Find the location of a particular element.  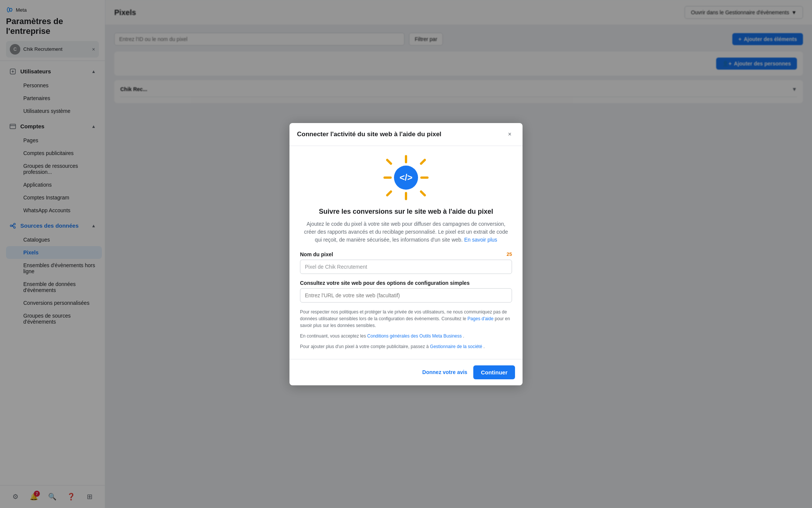

modal-learn-more-link: En savoir plus is located at coordinates (481, 240).